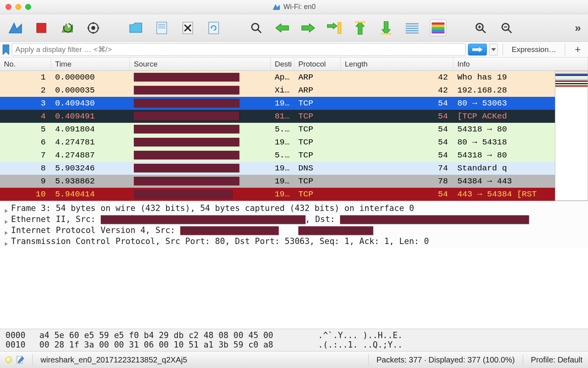 The image size is (588, 368). I want to click on table-row: 30.40943019…TCP5480 → 53063, so click(294, 103).